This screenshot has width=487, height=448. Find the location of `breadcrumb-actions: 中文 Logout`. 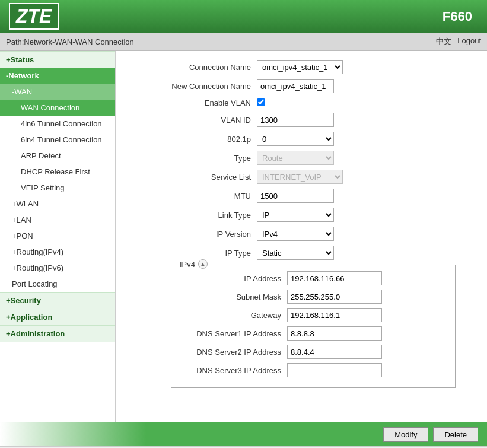

breadcrumb-actions: 中文 Logout is located at coordinates (459, 42).